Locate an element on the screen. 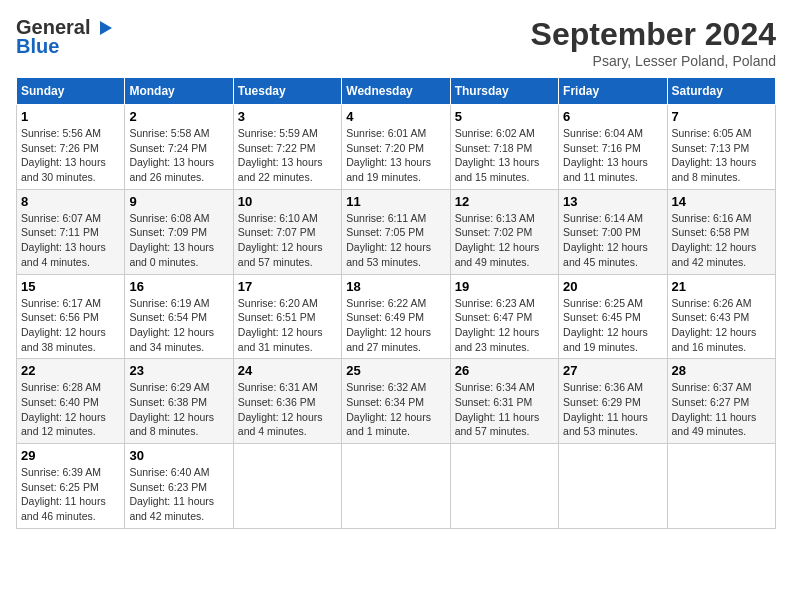 Image resolution: width=792 pixels, height=612 pixels. day-detail: Sunrise: 6:19 AMSunset: 6:54 PMDaylight:… is located at coordinates (178, 326).